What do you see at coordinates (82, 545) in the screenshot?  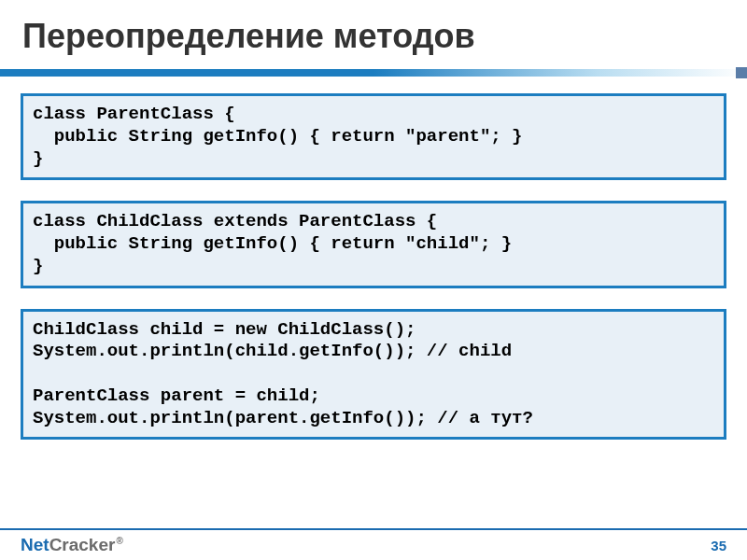 I see `logo-cracker: Cracker` at bounding box center [82, 545].